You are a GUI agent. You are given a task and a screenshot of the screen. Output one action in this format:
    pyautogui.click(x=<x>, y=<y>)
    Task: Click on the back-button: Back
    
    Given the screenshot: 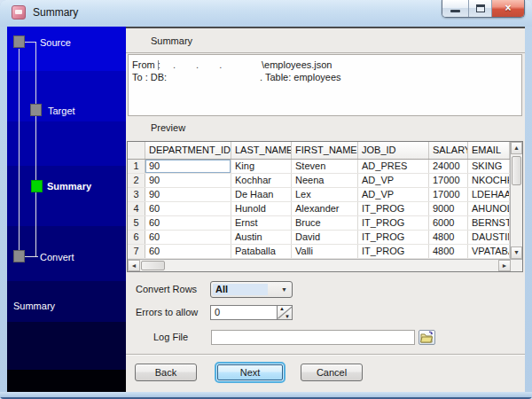 What is the action you would take?
    pyautogui.click(x=166, y=372)
    